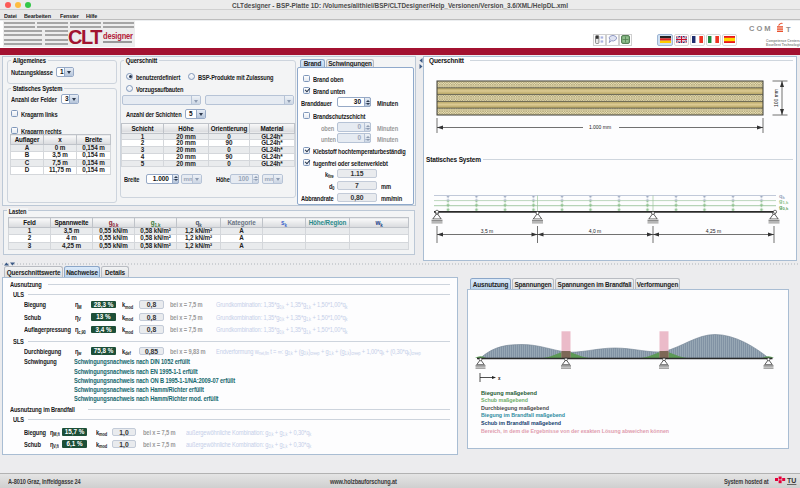 Image resolution: width=800 pixels, height=488 pixels. I want to click on svg-text: 3,5 m, so click(488, 231).